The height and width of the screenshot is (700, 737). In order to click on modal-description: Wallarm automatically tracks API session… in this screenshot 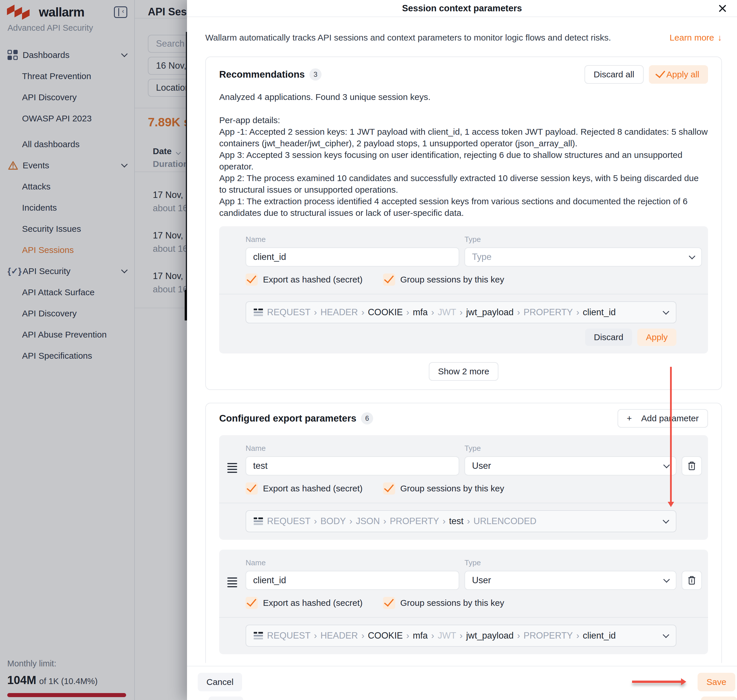, I will do `click(408, 38)`.